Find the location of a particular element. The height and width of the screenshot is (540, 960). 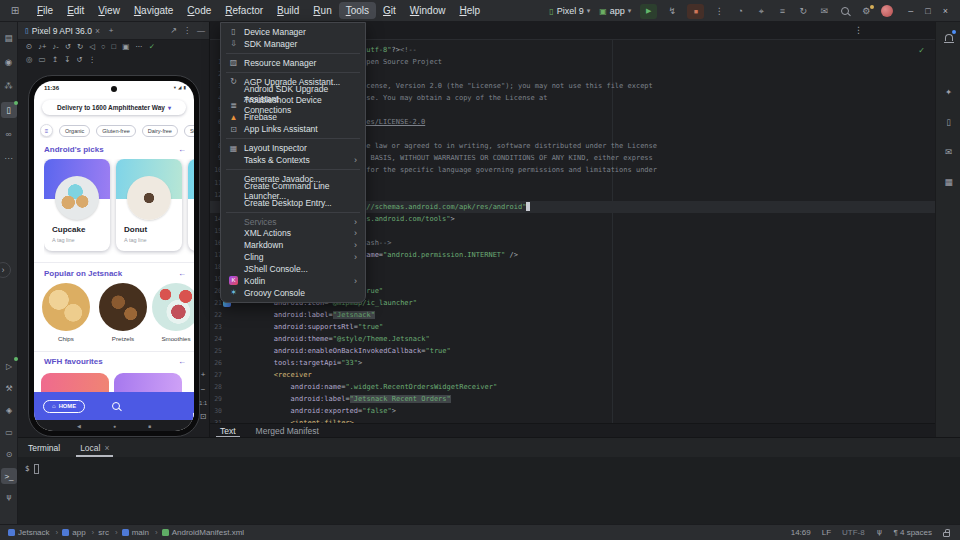

inspect-icon: ⌖ is located at coordinates (761, 12).